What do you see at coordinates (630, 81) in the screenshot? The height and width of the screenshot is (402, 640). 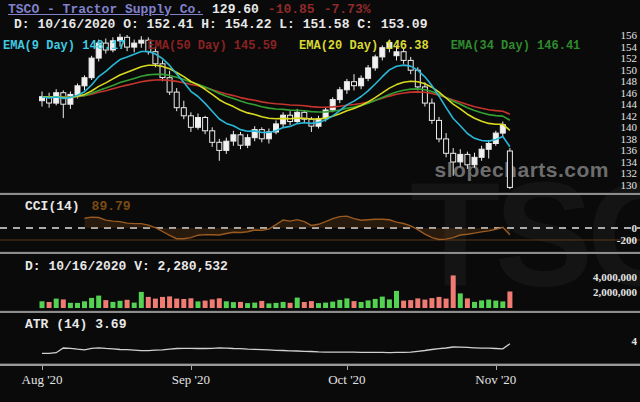 I see `price-axis-tick: 148` at bounding box center [630, 81].